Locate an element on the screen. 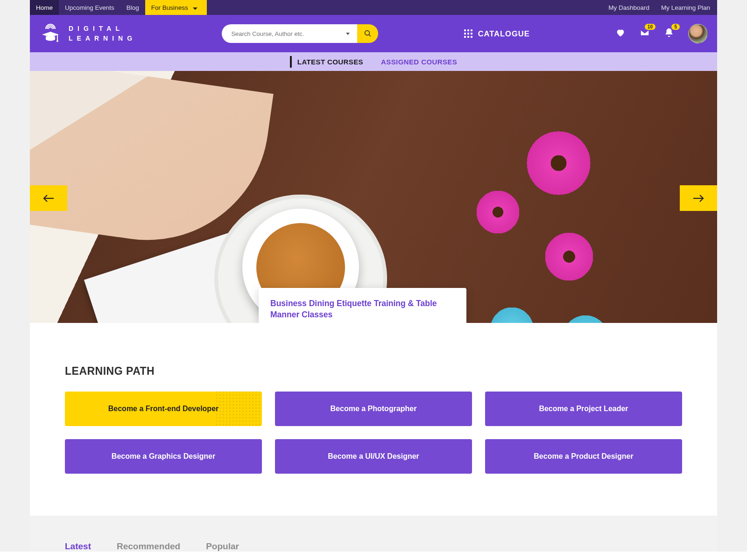 This screenshot has width=747, height=560. learning-path-grid: Become a Front-end DeveloperBecome a Pho… is located at coordinates (374, 433).